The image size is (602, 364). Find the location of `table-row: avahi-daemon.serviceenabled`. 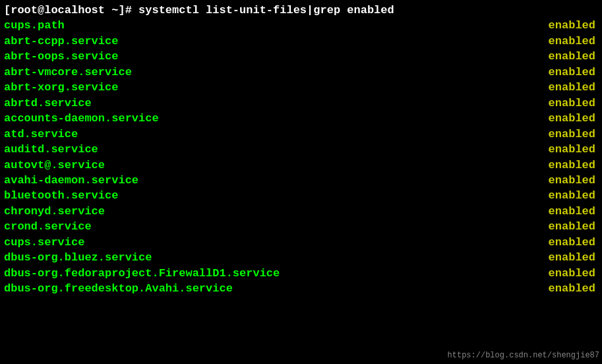

table-row: avahi-daemon.serviceenabled is located at coordinates (301, 181).